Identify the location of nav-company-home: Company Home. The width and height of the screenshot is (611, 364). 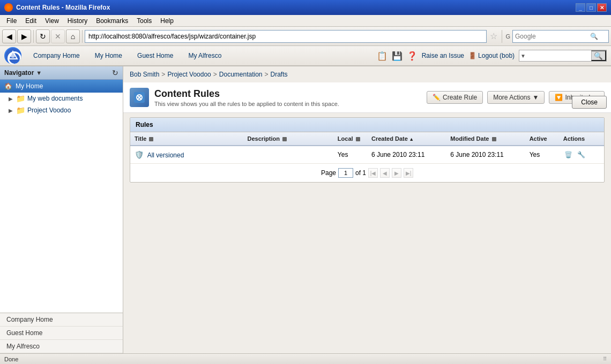
(57, 56).